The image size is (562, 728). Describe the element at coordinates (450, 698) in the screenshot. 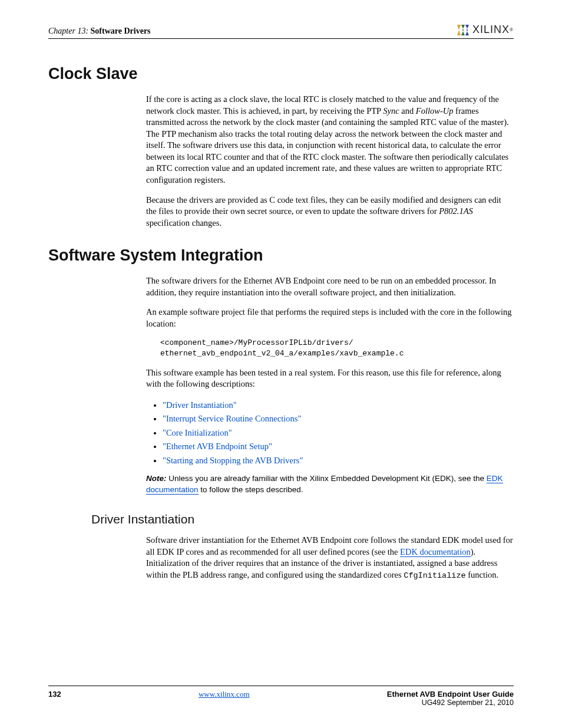

I see `footer-right: Ethernet AVB Endpoint User Guide UG492 S…` at that location.